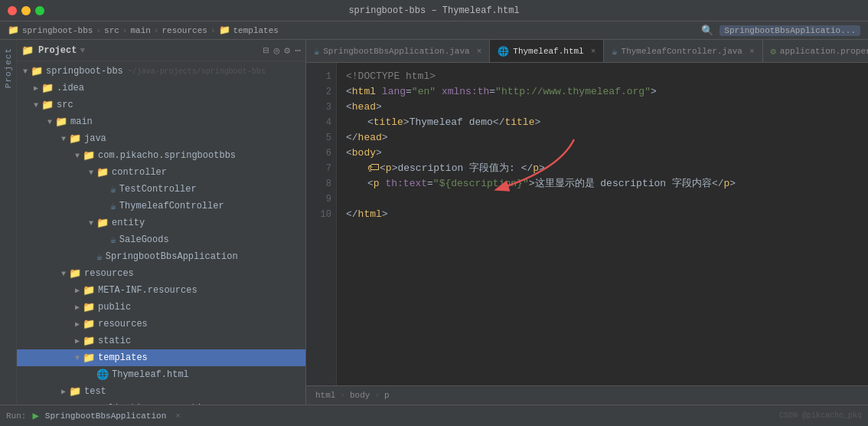  I want to click on arrow-src: ▼, so click(36, 106).